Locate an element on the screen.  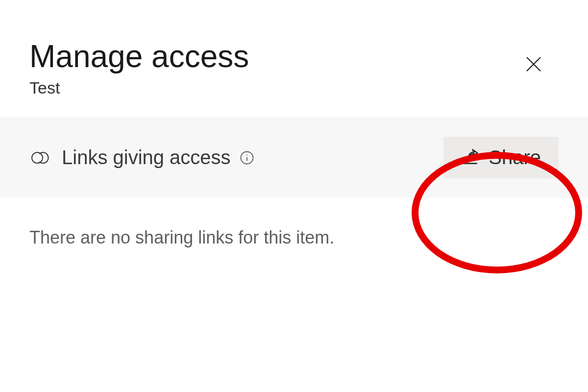
share-button-label: Share is located at coordinates (514, 158).